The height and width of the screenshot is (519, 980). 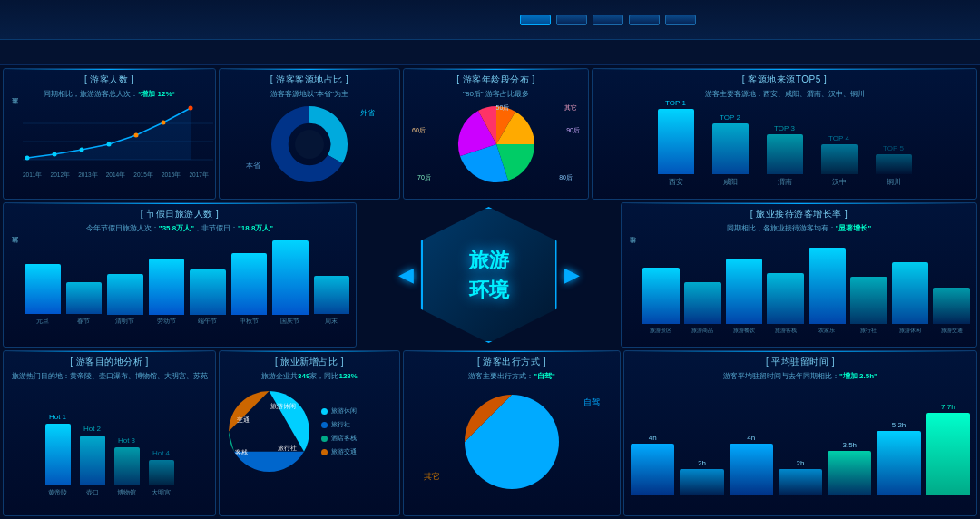 What do you see at coordinates (58, 417) in the screenshot?
I see `dest-hot-label-1: Hot 1` at bounding box center [58, 417].